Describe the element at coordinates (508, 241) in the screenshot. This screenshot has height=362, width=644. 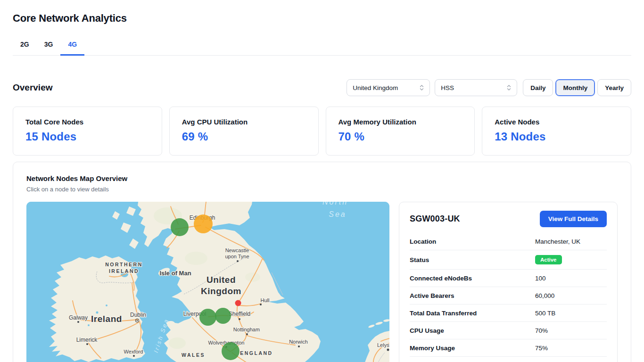
I see `detail-row-location: Location Manchester, UK` at that location.